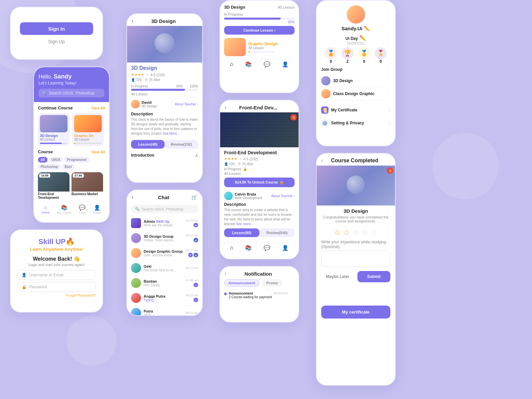 This screenshot has width=532, height=399. I want to click on chat-item-geki: Geki You know how to using this tool? 09…, so click(165, 268).